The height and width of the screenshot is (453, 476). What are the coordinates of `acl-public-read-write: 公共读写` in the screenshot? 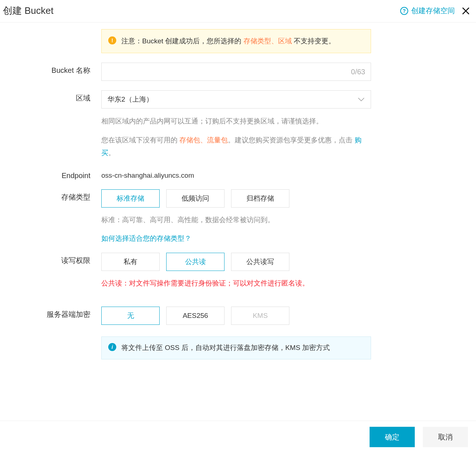 It's located at (260, 262).